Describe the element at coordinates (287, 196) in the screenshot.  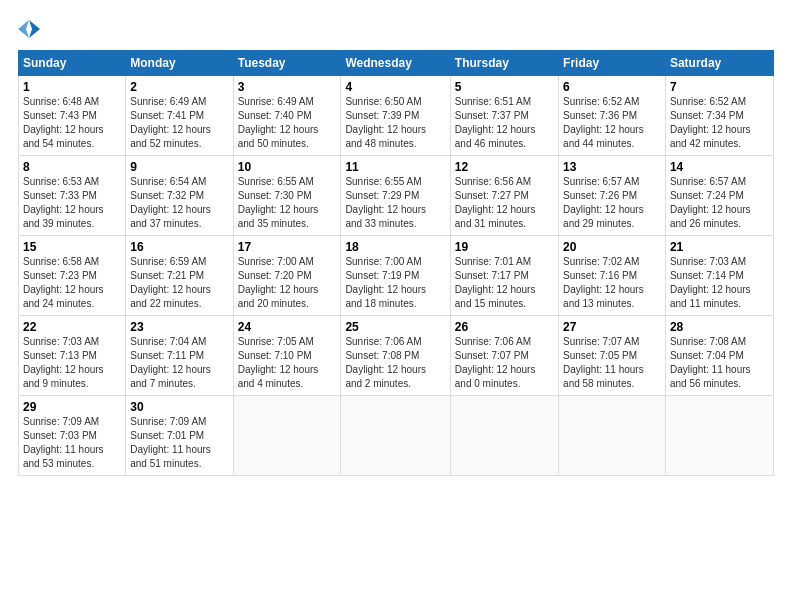
I see `day-cell: 10 Sunrise: 6:55 AMSunset: 7:30 PMDaylig…` at that location.